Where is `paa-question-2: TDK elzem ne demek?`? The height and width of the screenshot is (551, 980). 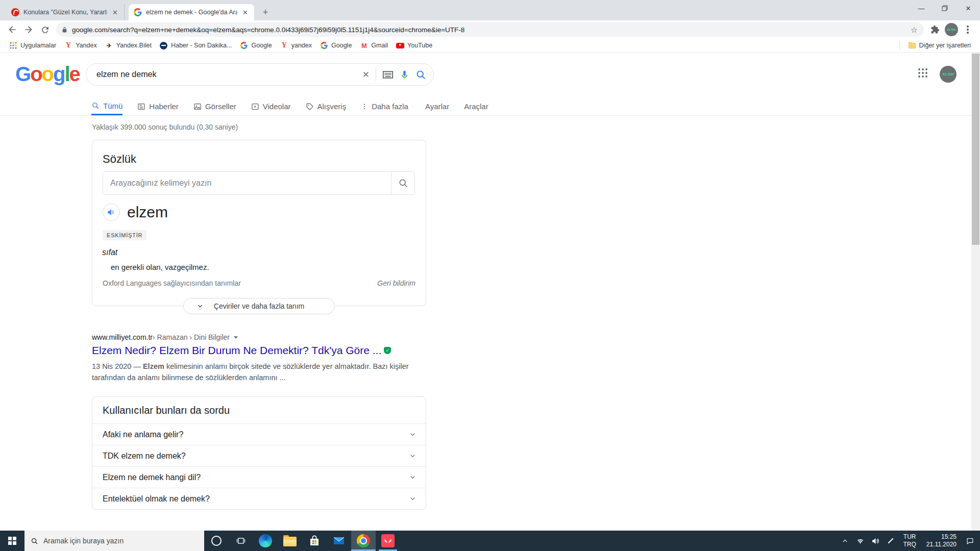 paa-question-2: TDK elzem ne demek? is located at coordinates (259, 456).